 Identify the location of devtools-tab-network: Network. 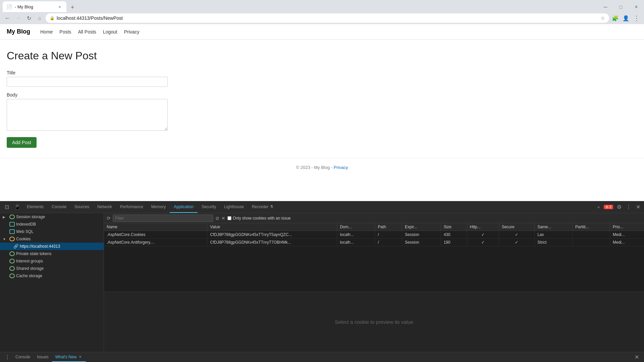
(105, 207).